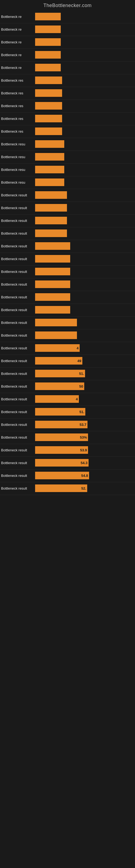 The image size is (135, 868). I want to click on table-row: Bottleneck result53.7, so click(68, 425).